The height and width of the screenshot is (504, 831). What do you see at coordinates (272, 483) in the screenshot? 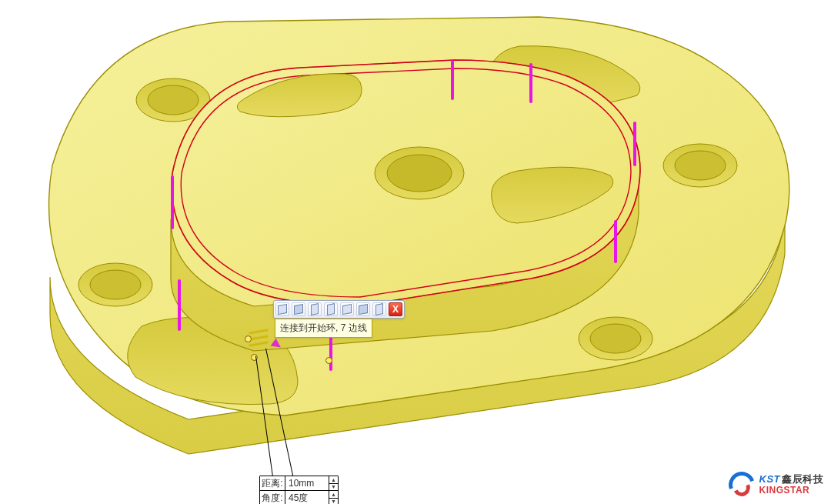
I see `distance-label: 距离:` at bounding box center [272, 483].